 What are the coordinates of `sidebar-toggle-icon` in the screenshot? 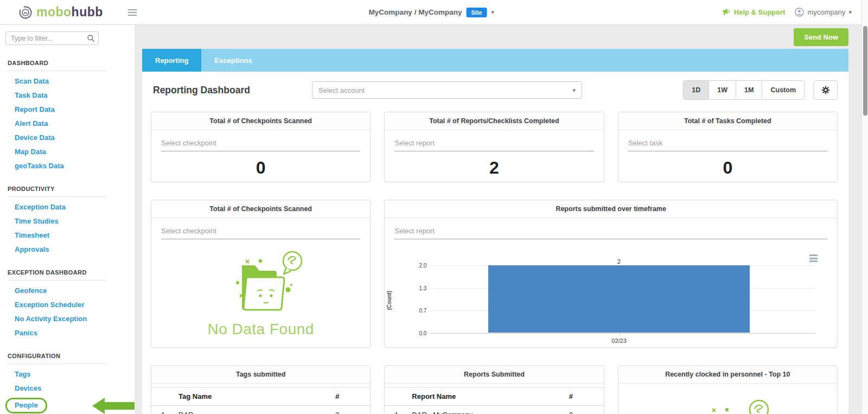 It's located at (132, 12).